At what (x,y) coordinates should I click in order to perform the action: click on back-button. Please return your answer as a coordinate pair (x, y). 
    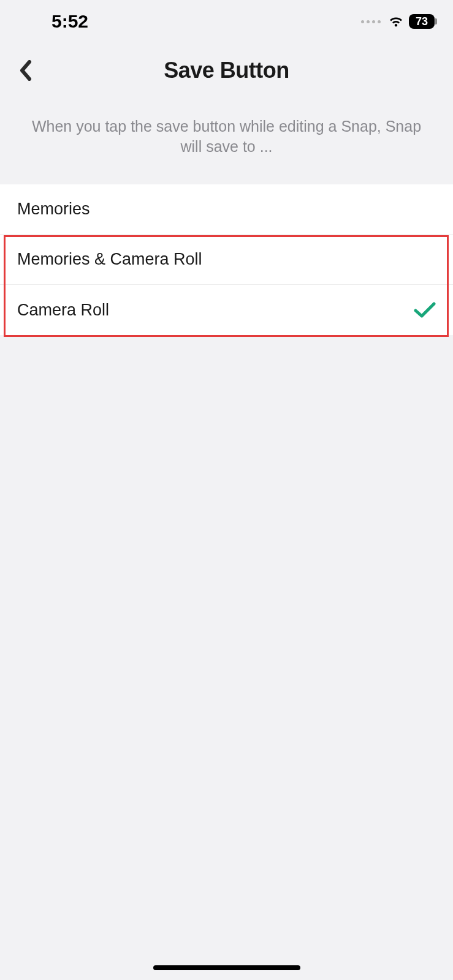
    Looking at the image, I should click on (26, 70).